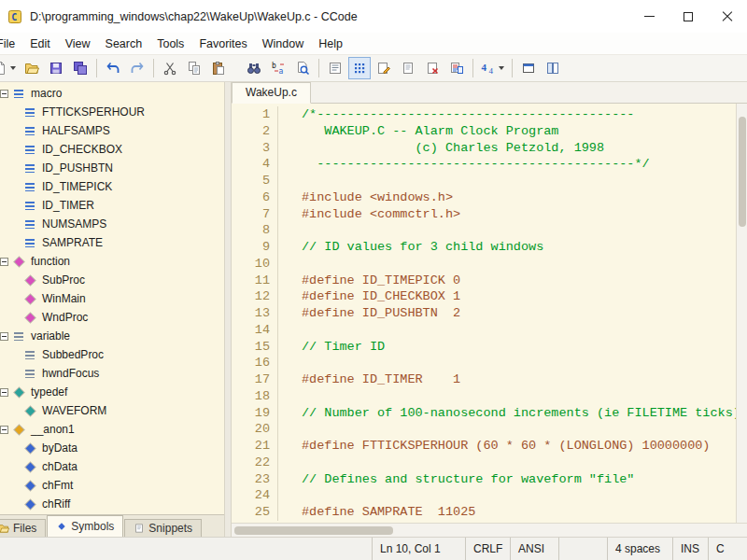 This screenshot has width=747, height=560. Describe the element at coordinates (649, 17) in the screenshot. I see `minimize-button` at that location.